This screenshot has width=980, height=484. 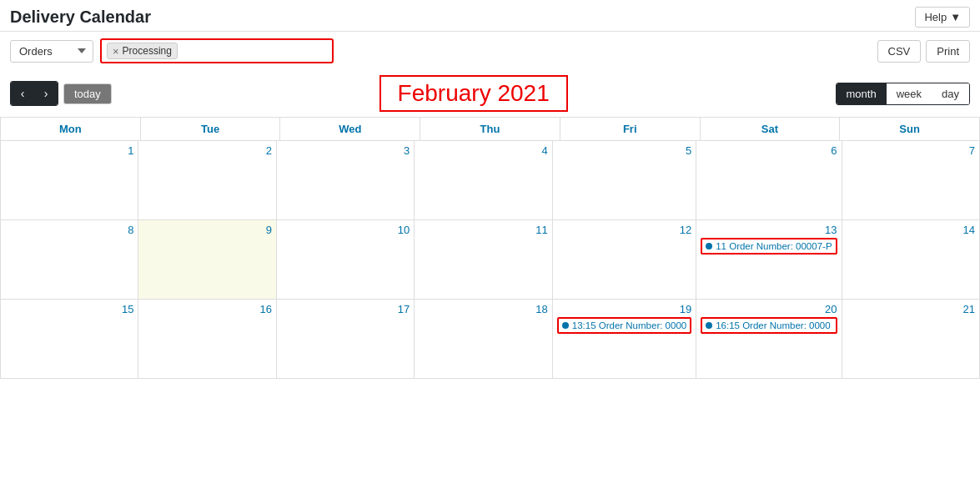 What do you see at coordinates (956, 17) in the screenshot?
I see `chevron-down-icon: ▼` at bounding box center [956, 17].